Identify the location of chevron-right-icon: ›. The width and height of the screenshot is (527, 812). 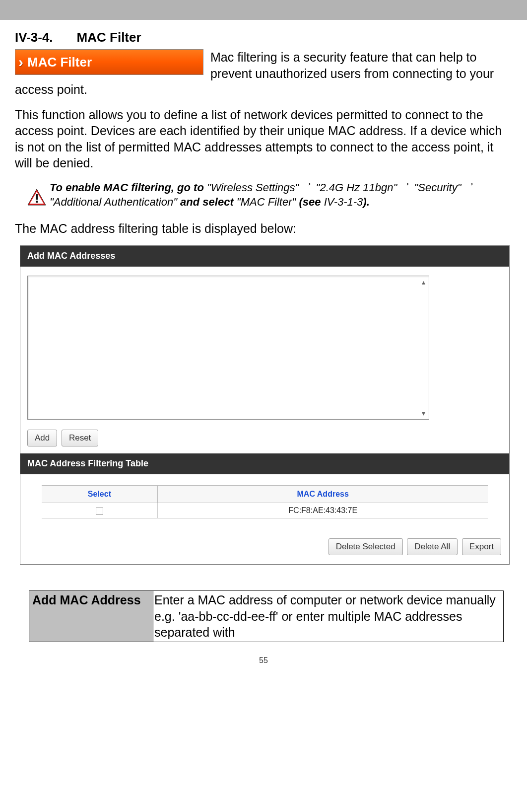
(21, 62).